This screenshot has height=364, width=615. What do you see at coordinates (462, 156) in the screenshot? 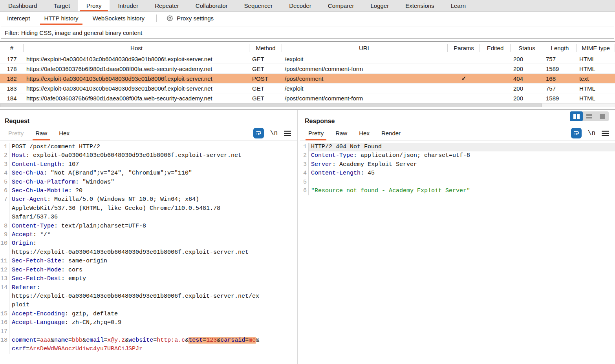
I see `line-content: Content-Type: application/json; charset=…` at bounding box center [462, 156].